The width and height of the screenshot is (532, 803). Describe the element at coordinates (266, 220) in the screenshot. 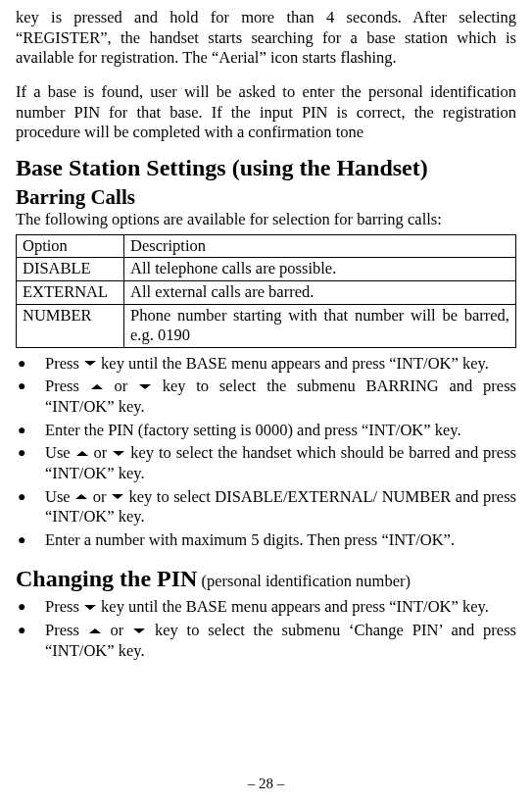

I see `barring-lead: The following options are available for …` at that location.